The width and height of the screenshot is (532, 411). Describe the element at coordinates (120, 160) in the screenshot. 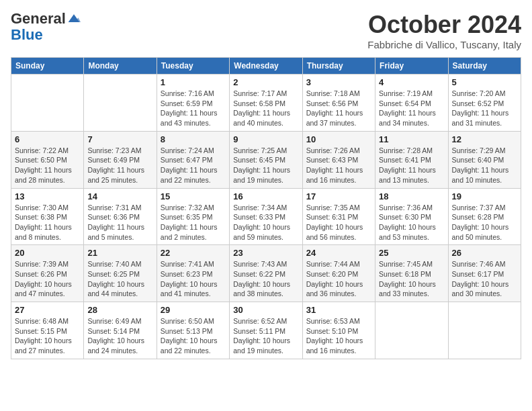

I see `day-cell: 7Sunrise: 7:23 AM Sunset: 6:49 PM Daylig…` at that location.